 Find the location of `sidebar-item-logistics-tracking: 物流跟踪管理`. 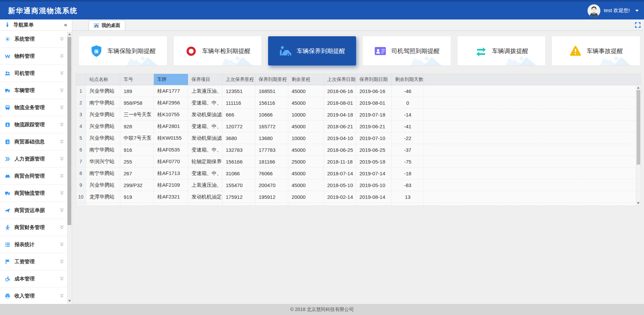

sidebar-item-logistics-tracking: 物流跟踪管理 is located at coordinates (33, 125).